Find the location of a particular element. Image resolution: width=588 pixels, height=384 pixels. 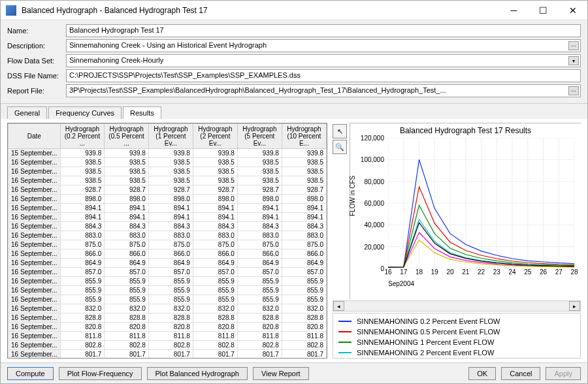

table-header: Hydrograph (10 Percent E... is located at coordinates (304, 136).